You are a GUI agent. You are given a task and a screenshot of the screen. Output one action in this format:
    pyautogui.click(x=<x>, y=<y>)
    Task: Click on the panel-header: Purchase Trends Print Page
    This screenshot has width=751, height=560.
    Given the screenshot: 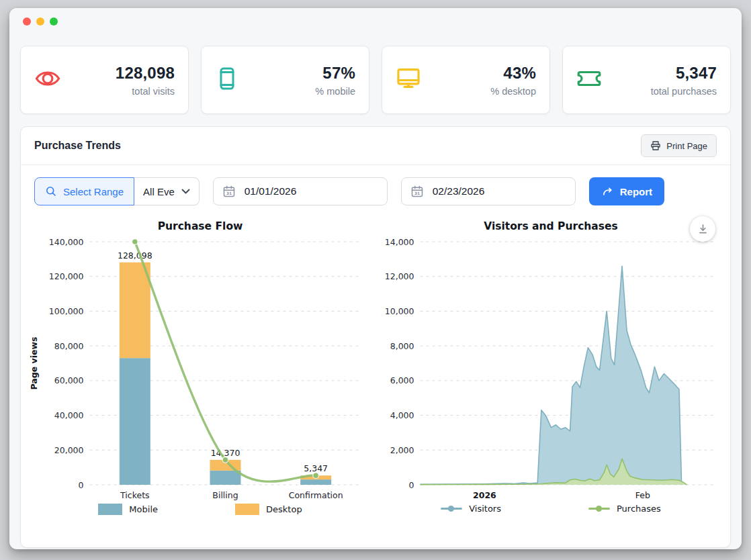 What is the action you would take?
    pyautogui.click(x=376, y=146)
    